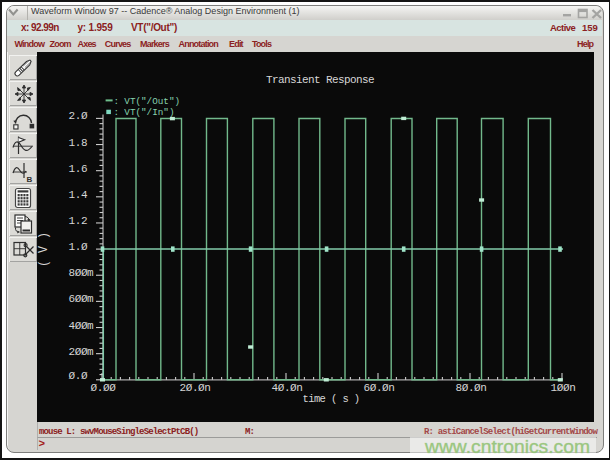 This screenshot has width=610, height=460. Describe the element at coordinates (152, 102) in the screenshot. I see `svg-text: VT("/Out")` at that location.